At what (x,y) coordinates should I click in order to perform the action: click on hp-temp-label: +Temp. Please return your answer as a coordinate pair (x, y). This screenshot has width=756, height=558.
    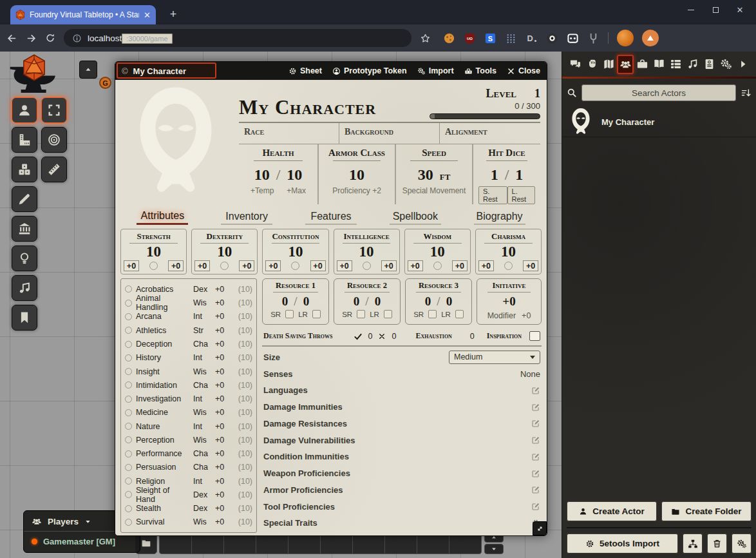
    Looking at the image, I should click on (262, 191).